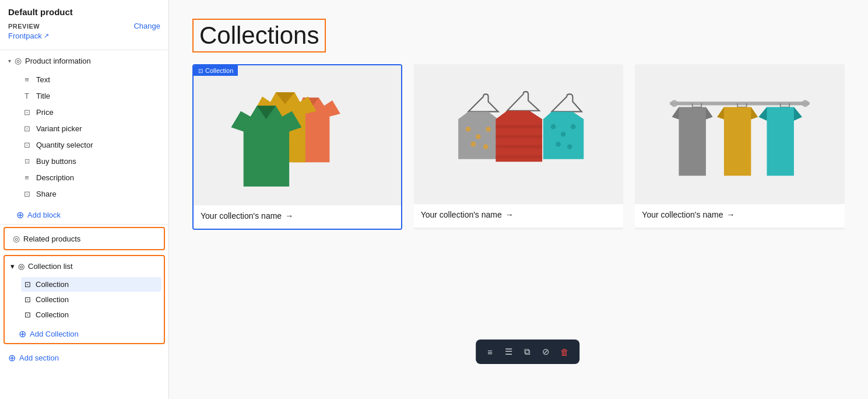 This screenshot has width=868, height=399. What do you see at coordinates (565, 352) in the screenshot?
I see `toolbar-delete-button: 🗑` at bounding box center [565, 352].